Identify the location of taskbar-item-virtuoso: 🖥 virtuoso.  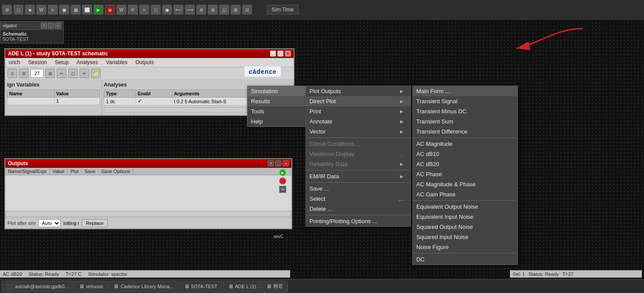
(91, 286).